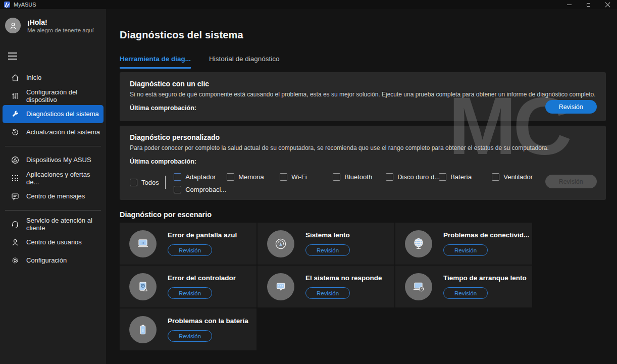 The height and width of the screenshot is (364, 617). I want to click on sidebar-item-configuracion-dispositivo: Configuración del dispositivo, so click(53, 96).